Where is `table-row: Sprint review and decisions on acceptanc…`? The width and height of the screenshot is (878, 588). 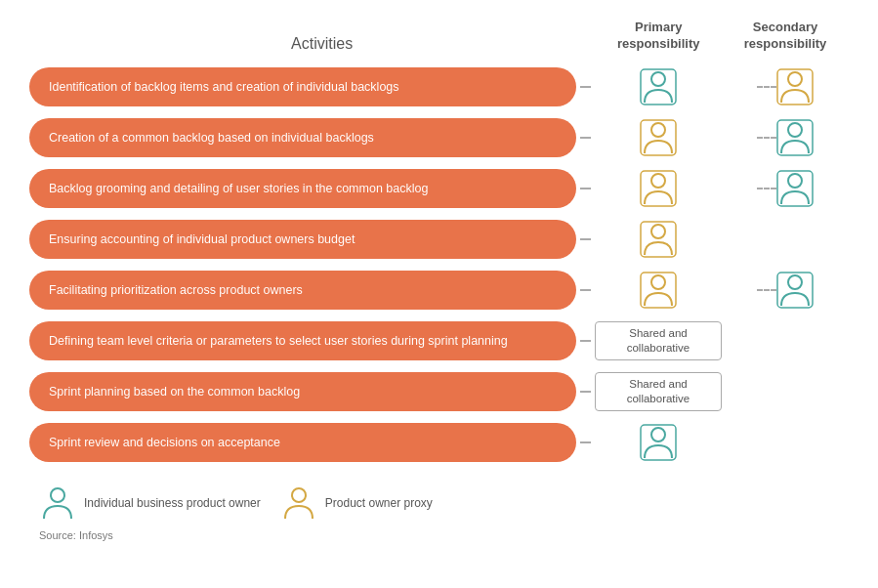
table-row: Sprint review and decisions on acceptanc… is located at coordinates (439, 442).